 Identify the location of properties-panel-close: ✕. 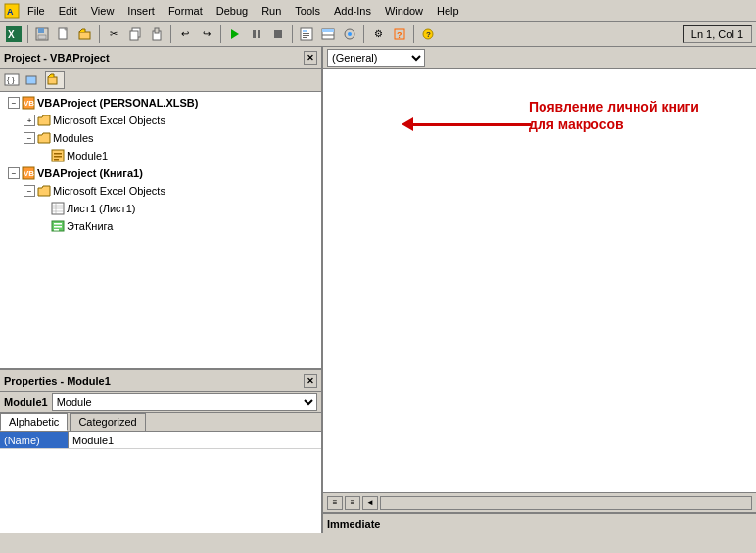
(310, 381).